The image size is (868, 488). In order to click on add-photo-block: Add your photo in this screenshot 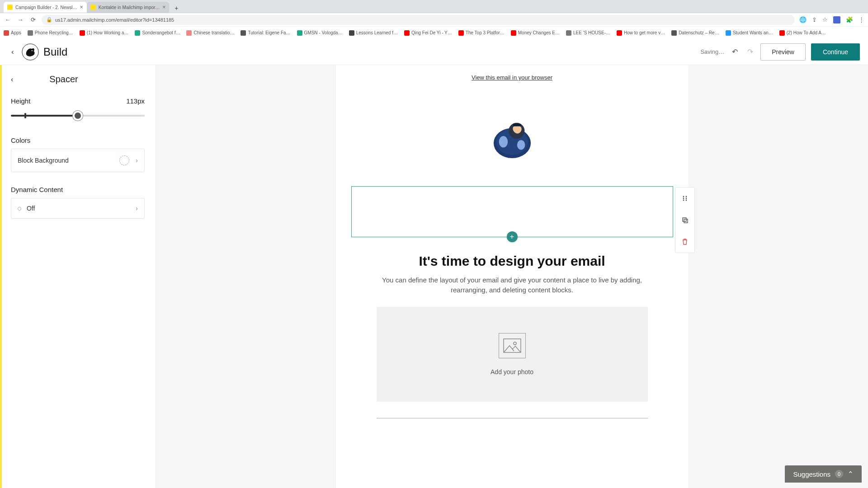, I will do `click(512, 354)`.